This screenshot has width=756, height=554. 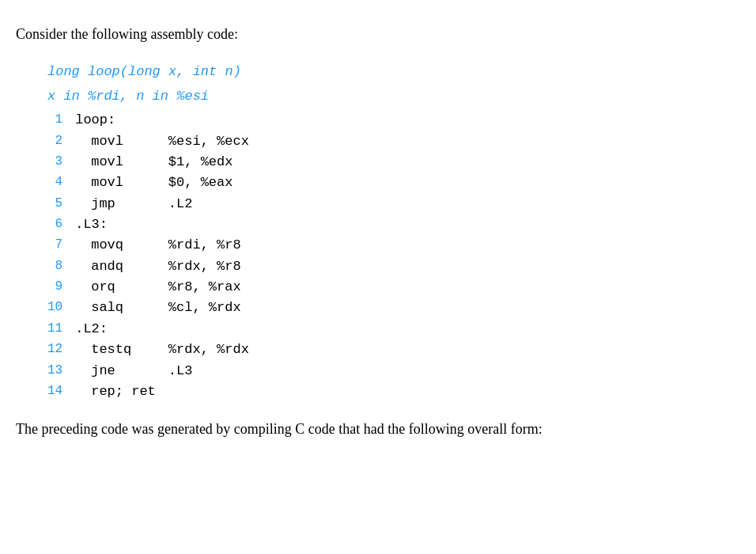 I want to click on asm-operands: %rdx, %r8, so click(x=202, y=267).